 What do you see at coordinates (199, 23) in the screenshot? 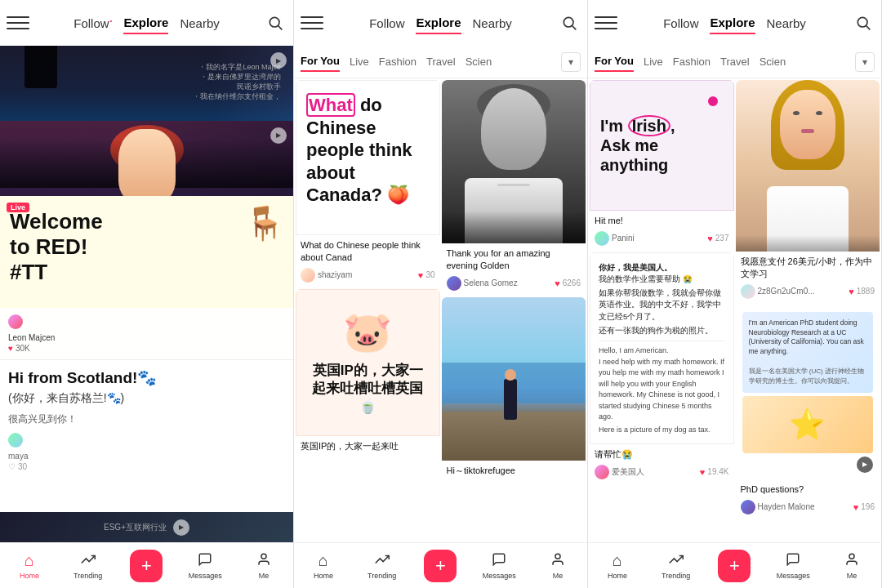
I see `nav-nearby-1: Nearby` at bounding box center [199, 23].